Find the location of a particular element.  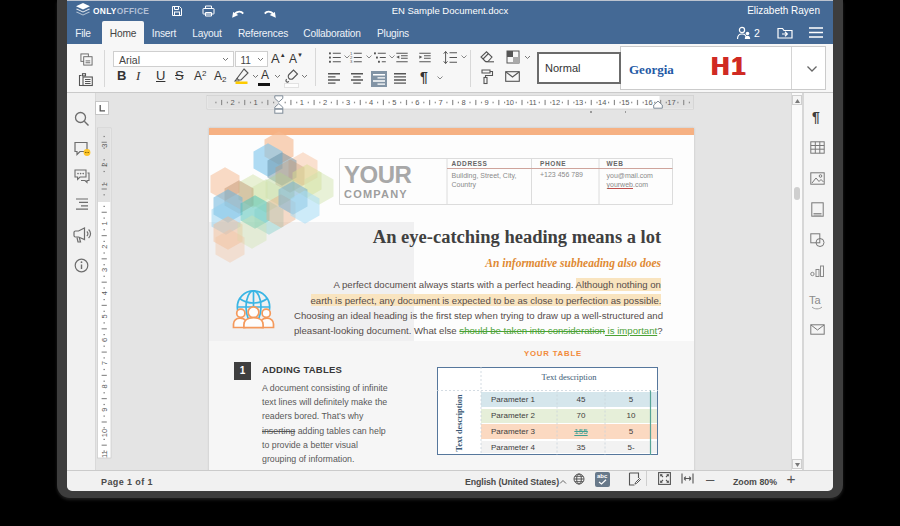

svg-text: 17 is located at coordinates (671, 102).